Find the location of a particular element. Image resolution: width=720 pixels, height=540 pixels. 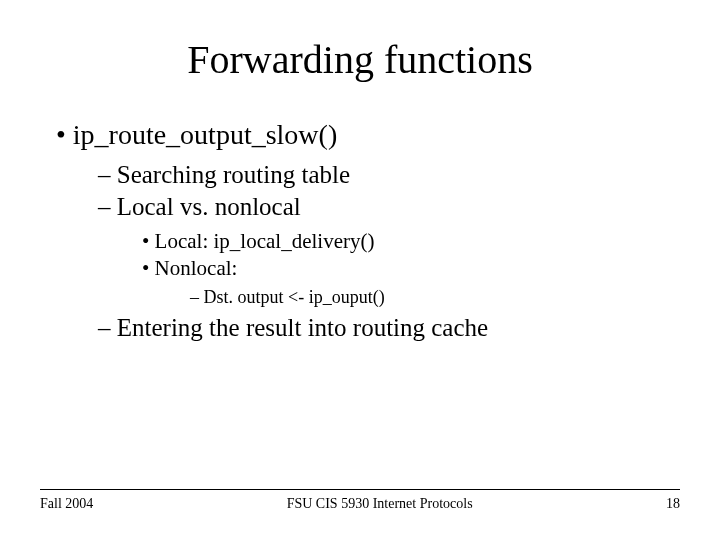

slide-number: 18 is located at coordinates (673, 504).